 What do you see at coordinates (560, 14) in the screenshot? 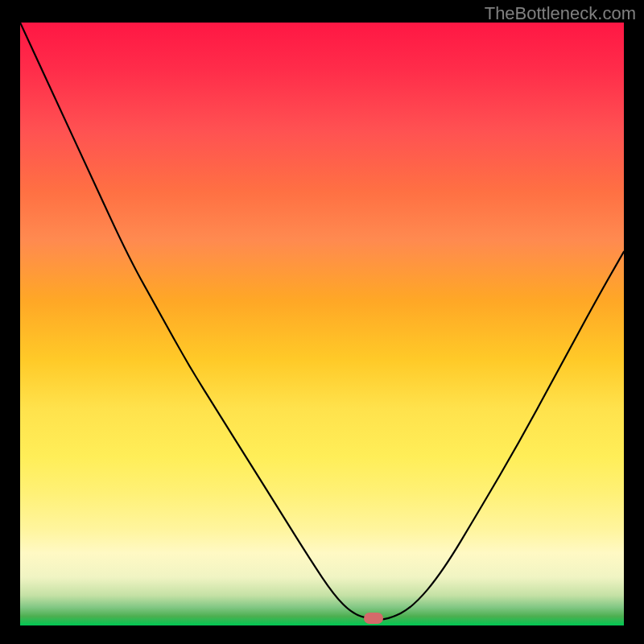
I see `watermark-text: TheBottleneck.com` at bounding box center [560, 14].